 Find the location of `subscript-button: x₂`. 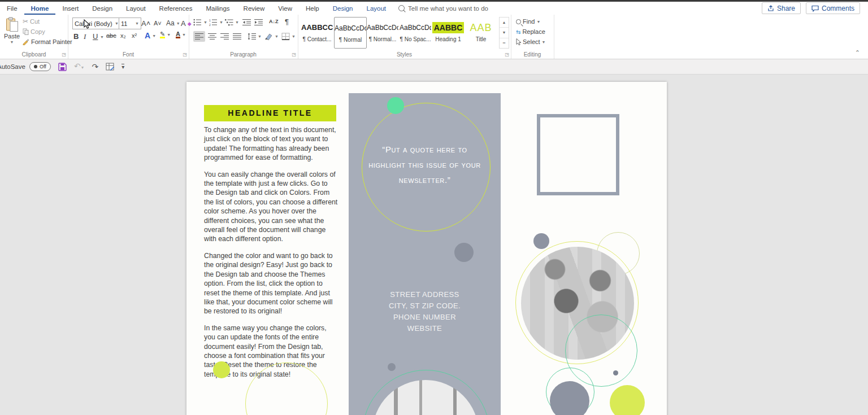

subscript-button: x₂ is located at coordinates (123, 36).